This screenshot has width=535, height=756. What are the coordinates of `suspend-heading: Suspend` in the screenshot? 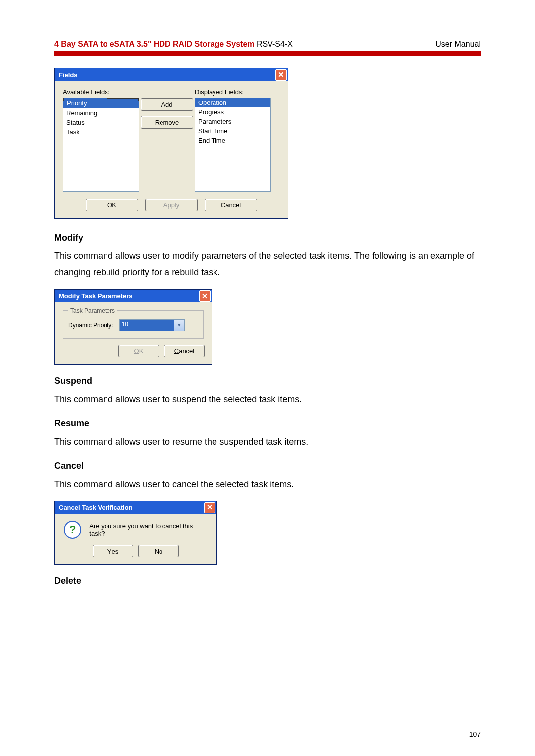 It's located at (268, 381).